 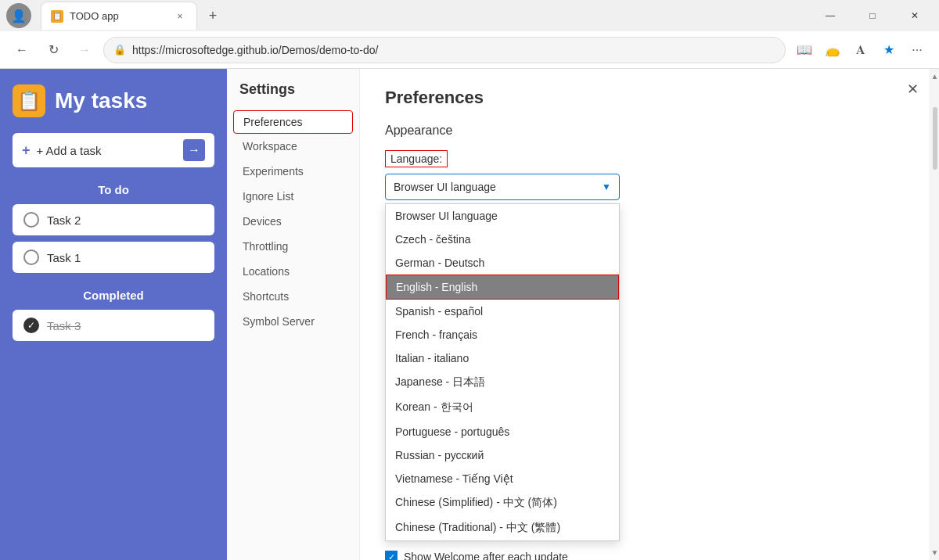 What do you see at coordinates (213, 16) in the screenshot?
I see `new-tab-button: +` at bounding box center [213, 16].